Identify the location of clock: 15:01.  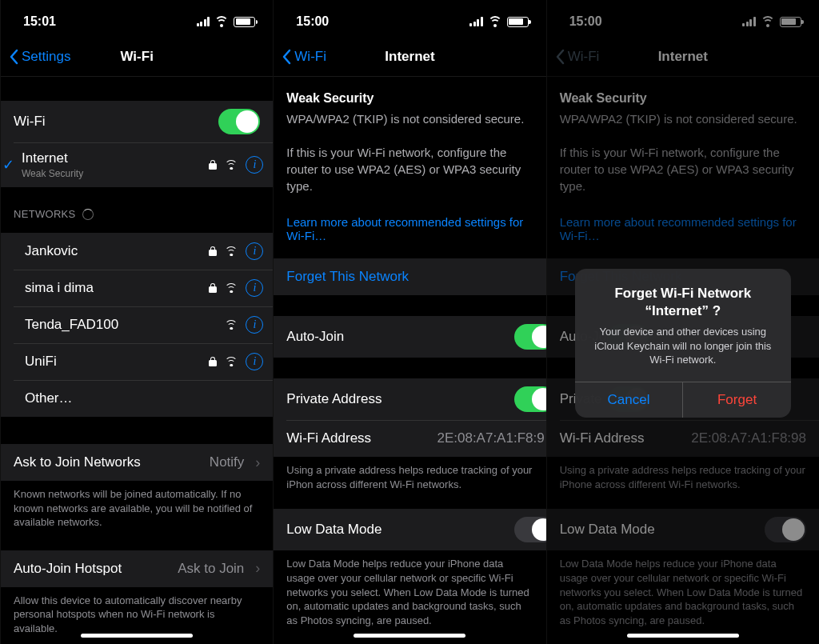
(40, 22).